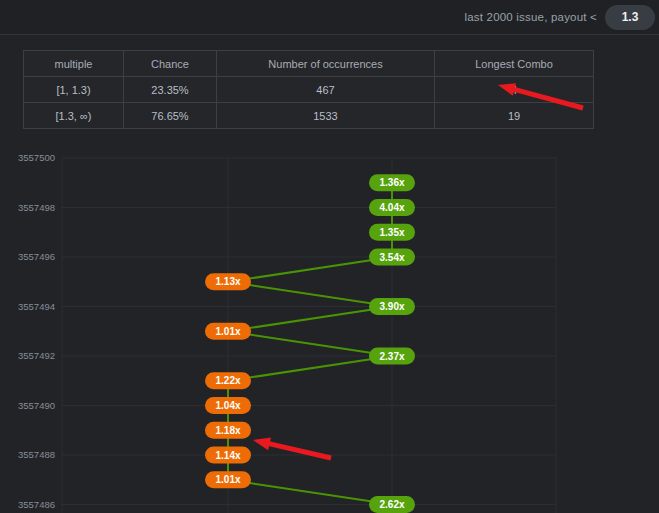 The height and width of the screenshot is (513, 659). Describe the element at coordinates (36, 256) in the screenshot. I see `y-axis-tick-label: 3557496` at that location.